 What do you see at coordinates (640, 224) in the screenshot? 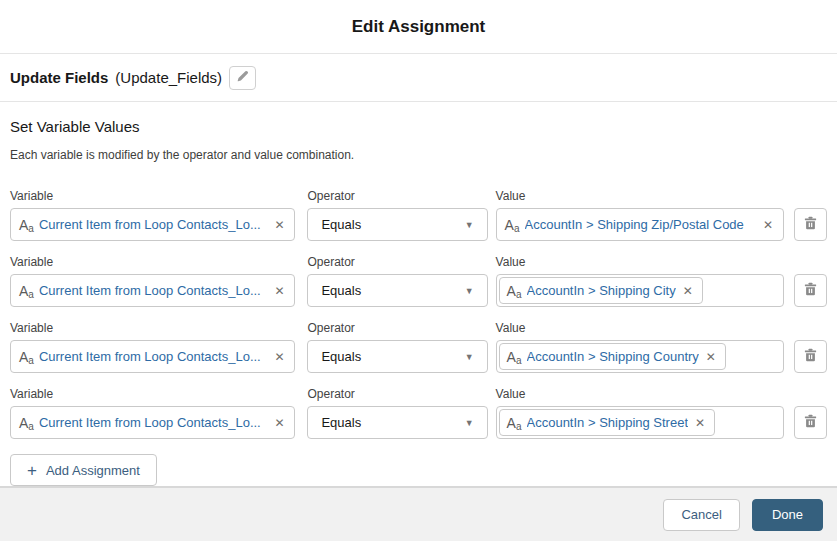
I see `value-pill: Aa AccountIn > Shipping Zip/Postal Code …` at bounding box center [640, 224].